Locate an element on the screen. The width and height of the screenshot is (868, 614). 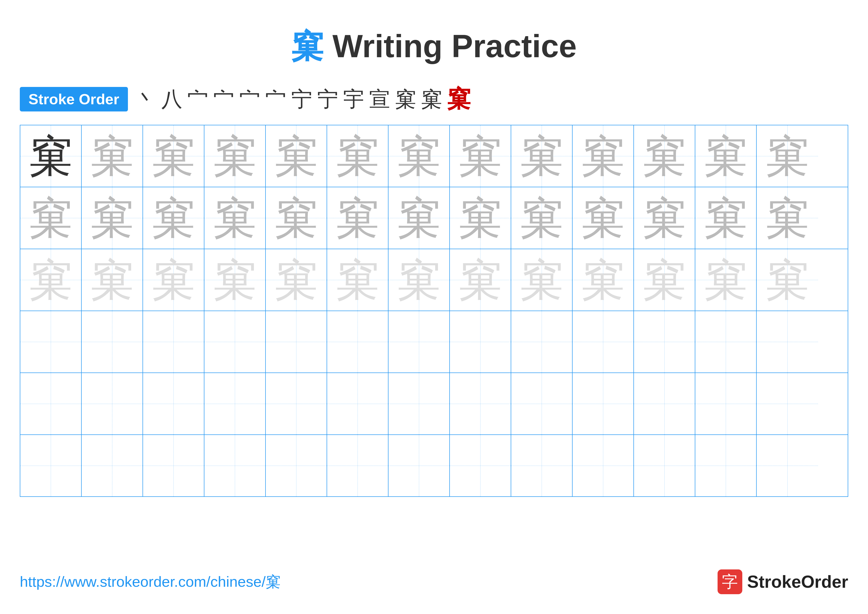
stroke-char-2: 八 is located at coordinates (172, 99).